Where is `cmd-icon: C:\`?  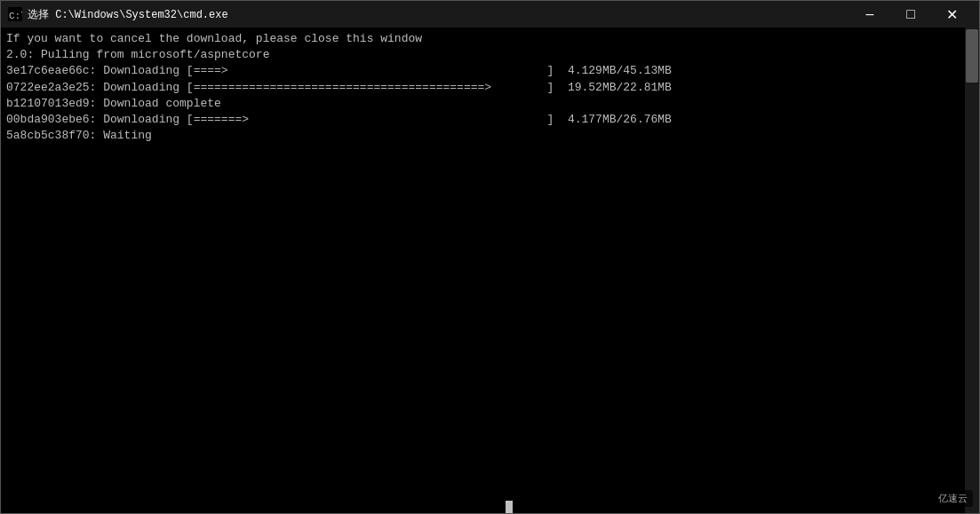 cmd-icon: C:\ is located at coordinates (15, 14).